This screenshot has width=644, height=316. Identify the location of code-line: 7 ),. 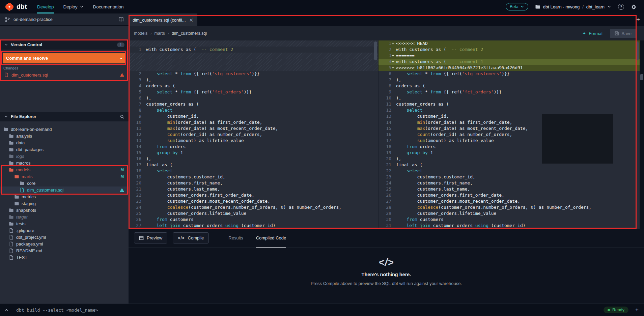
(509, 80).